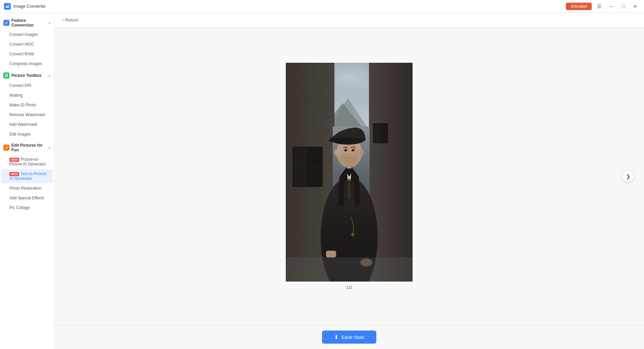 The height and width of the screenshot is (349, 644). Describe the element at coordinates (27, 176) in the screenshot. I see `sidebar-item-text-to-pic-ai: NEWText-to-Picture AI Generator` at that location.